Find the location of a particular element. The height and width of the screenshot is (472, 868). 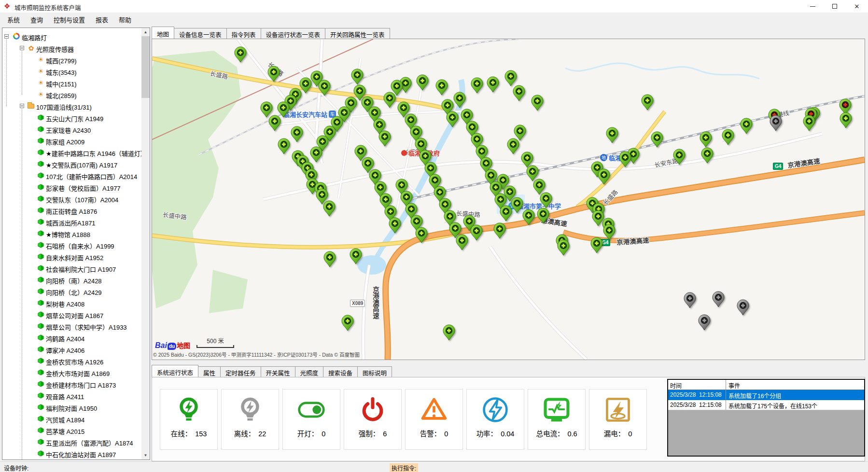

tree-item: 烟草公司（求知中学）A1933 is located at coordinates (72, 326).